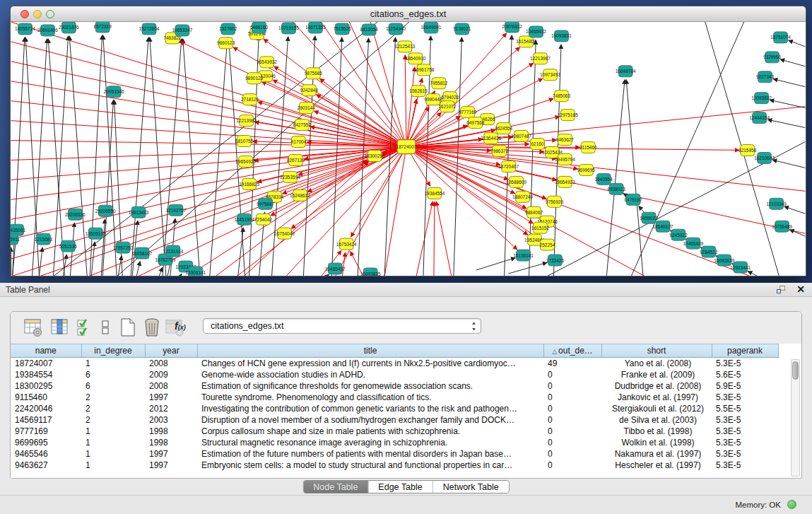  I want to click on table-cell: 14569117, so click(46, 420).